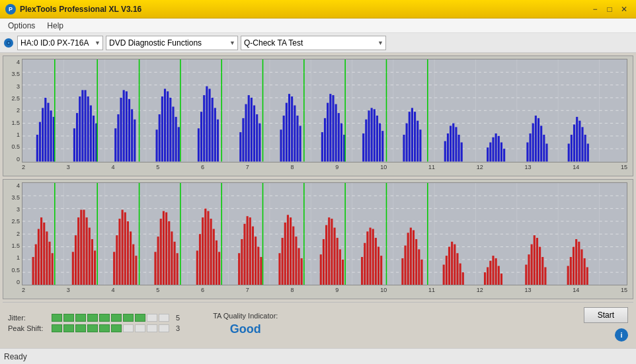  Describe the element at coordinates (246, 329) in the screenshot. I see `ta-quality-value: Good` at that location.